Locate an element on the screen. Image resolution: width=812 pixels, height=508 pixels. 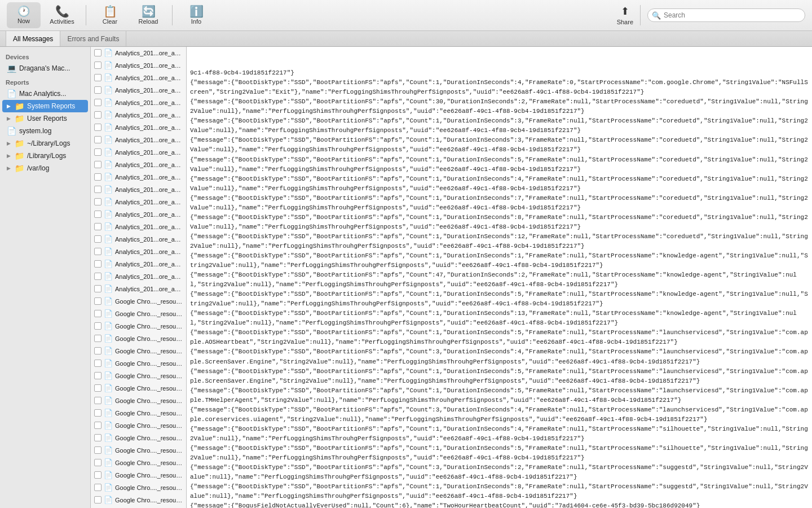
sidebar-item-system-reports: 📁 System Reports is located at coordinates (45, 106).